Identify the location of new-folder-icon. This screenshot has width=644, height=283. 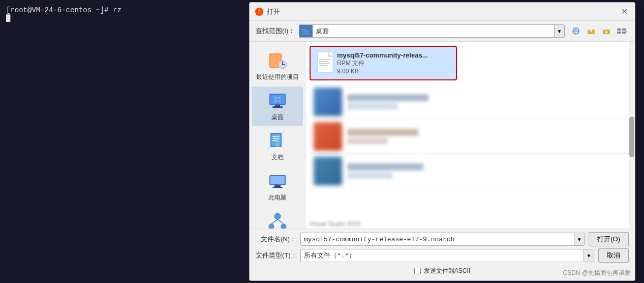
(606, 31).